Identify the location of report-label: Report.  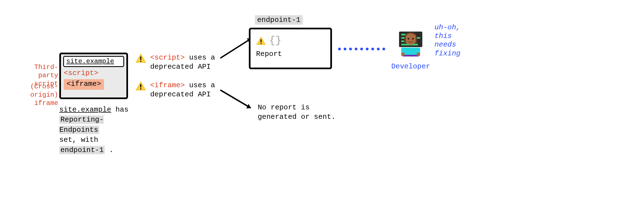
(290, 54).